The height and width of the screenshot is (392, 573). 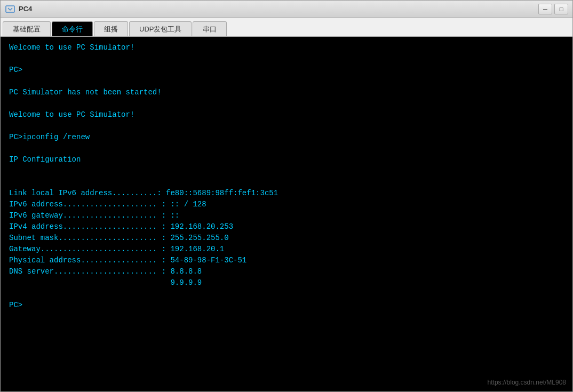 What do you see at coordinates (160, 29) in the screenshot?
I see `tab-udp: UDP发包工具` at bounding box center [160, 29].